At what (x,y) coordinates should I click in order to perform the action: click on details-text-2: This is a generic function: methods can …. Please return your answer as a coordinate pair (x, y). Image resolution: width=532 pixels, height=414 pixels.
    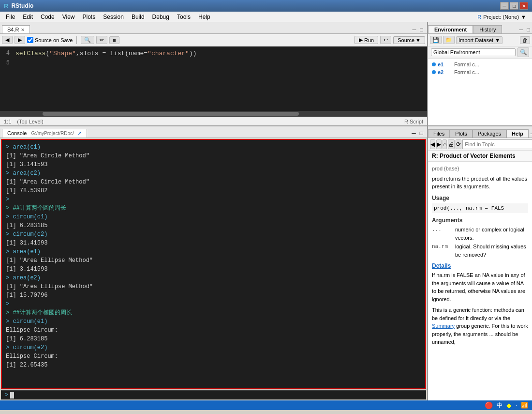
    Looking at the image, I should click on (480, 326).